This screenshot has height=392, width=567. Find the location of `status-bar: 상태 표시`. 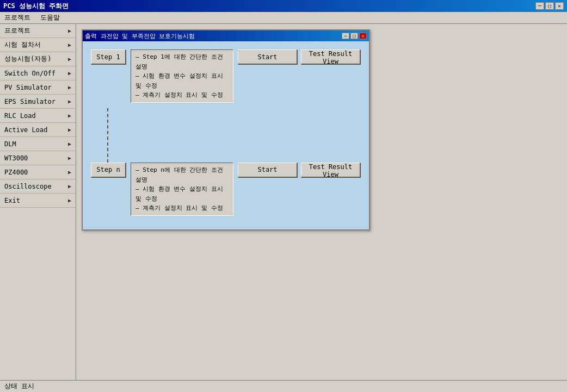

status-bar: 상태 표시 is located at coordinates (284, 386).